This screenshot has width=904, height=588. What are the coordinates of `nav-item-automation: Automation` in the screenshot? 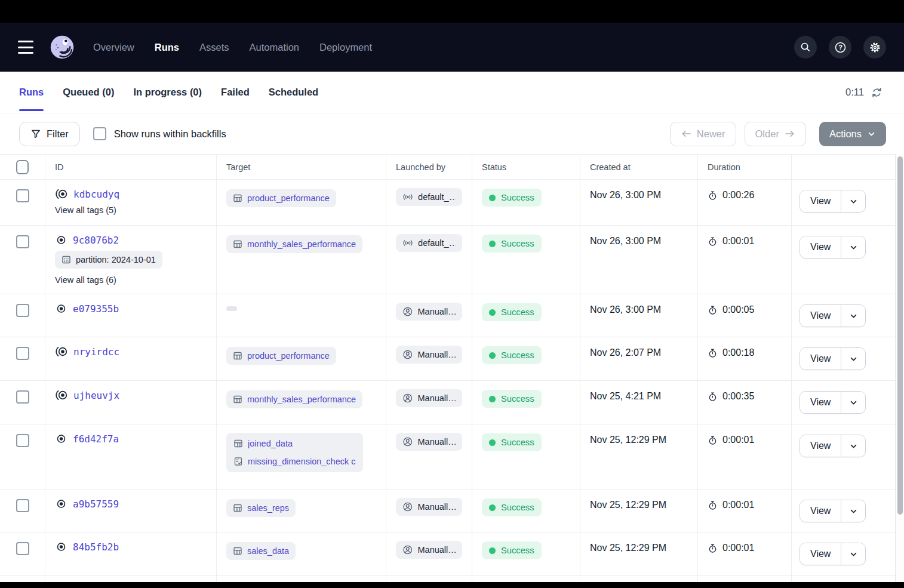 It's located at (275, 48).